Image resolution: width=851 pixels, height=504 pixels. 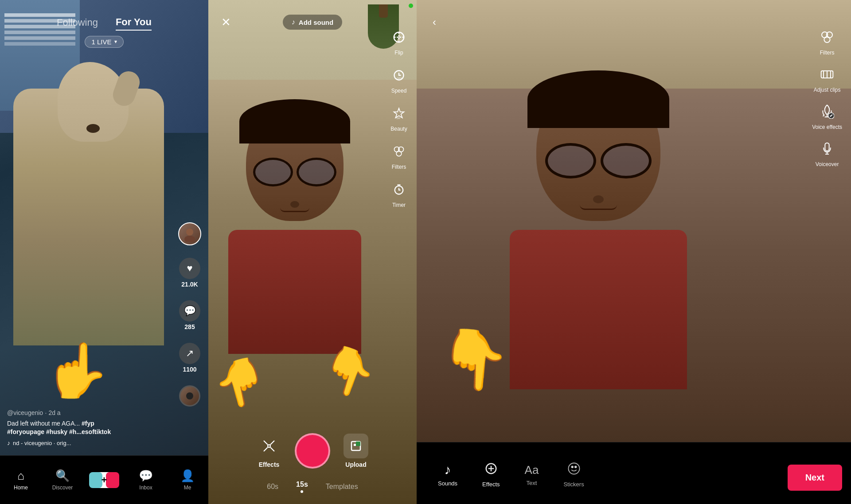 What do you see at coordinates (295, 210) in the screenshot?
I see `smile-cam` at bounding box center [295, 210].